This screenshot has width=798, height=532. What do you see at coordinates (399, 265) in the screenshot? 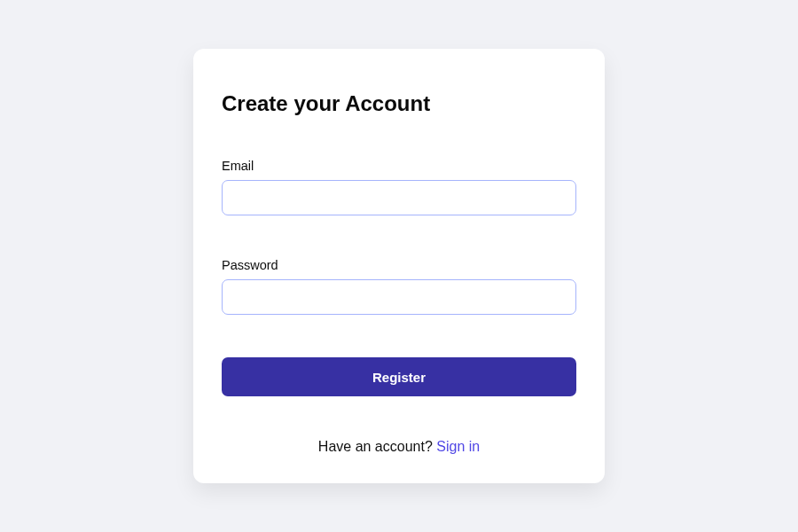
I see `password-label: Password` at bounding box center [399, 265].